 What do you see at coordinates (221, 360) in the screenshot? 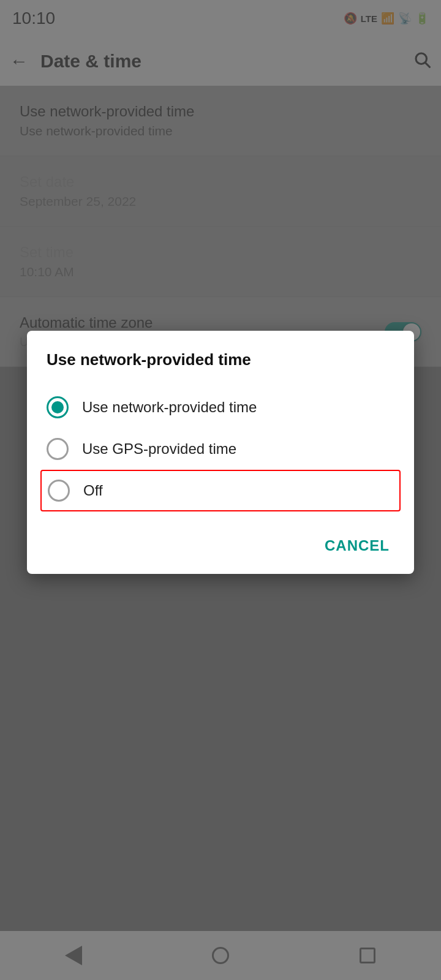
I see `dialog-title: Use network-provided time` at bounding box center [221, 360].